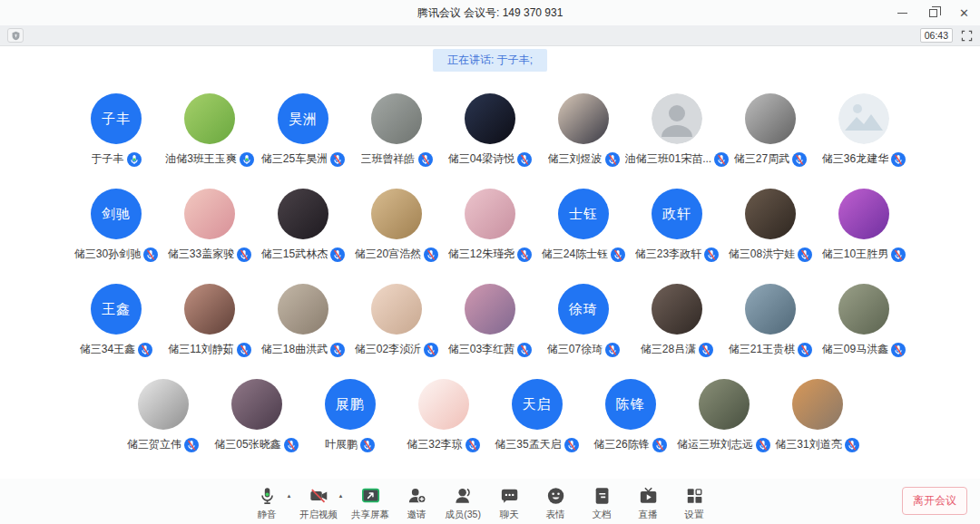  What do you see at coordinates (388, 350) in the screenshot?
I see `participant-name: 储三02李浈沂` at bounding box center [388, 350].